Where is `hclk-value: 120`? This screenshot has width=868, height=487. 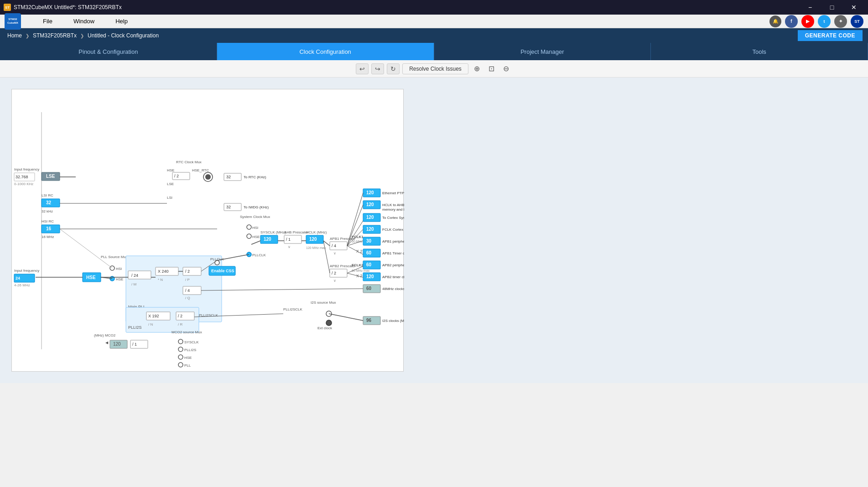
hclk-value: 120 is located at coordinates (313, 239).